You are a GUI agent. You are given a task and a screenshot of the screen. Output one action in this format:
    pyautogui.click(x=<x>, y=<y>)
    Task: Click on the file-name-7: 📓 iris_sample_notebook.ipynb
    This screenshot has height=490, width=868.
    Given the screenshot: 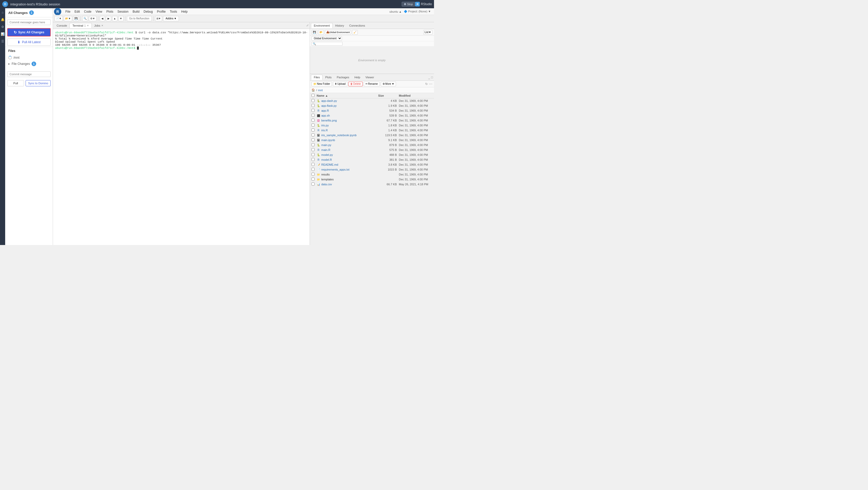 What is the action you would take?
    pyautogui.click(x=347, y=135)
    